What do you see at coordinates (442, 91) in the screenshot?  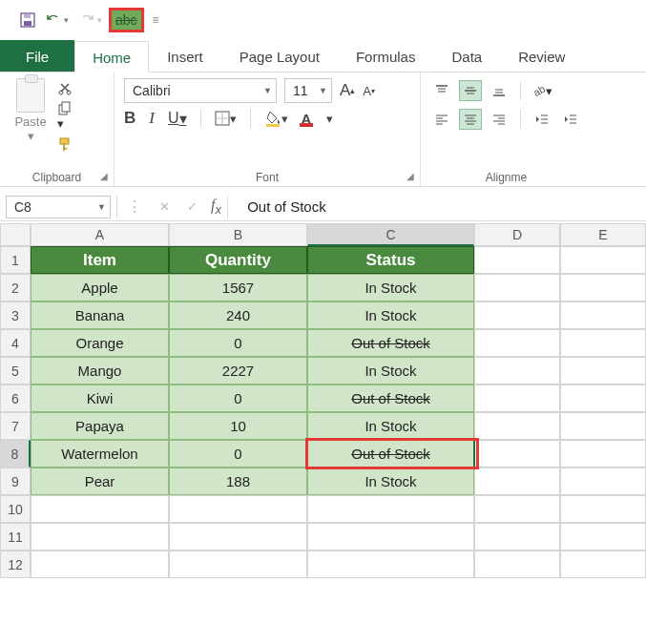 I see `align-top-button` at bounding box center [442, 91].